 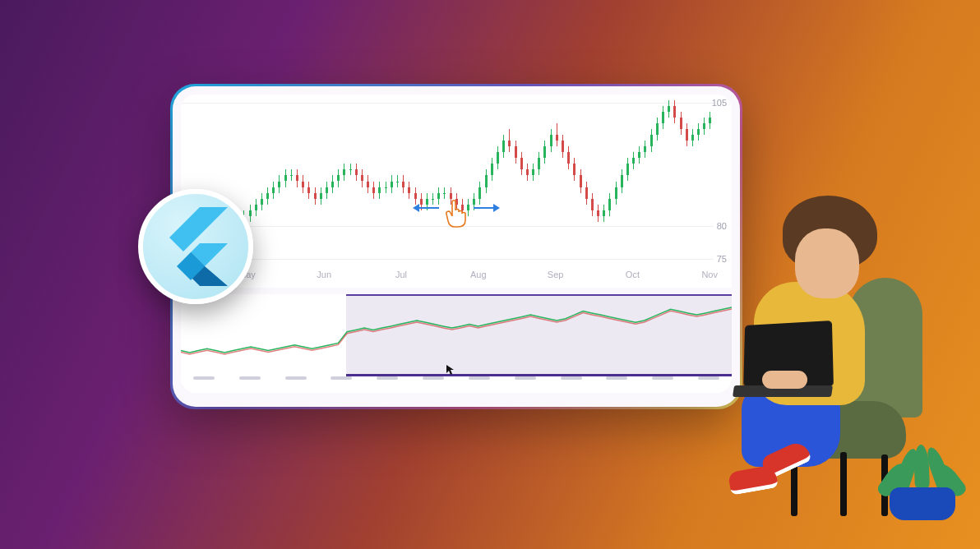 What do you see at coordinates (456, 276) in the screenshot?
I see `x-axis: May Jun Jul Aug Sep Oct Nov` at bounding box center [456, 276].